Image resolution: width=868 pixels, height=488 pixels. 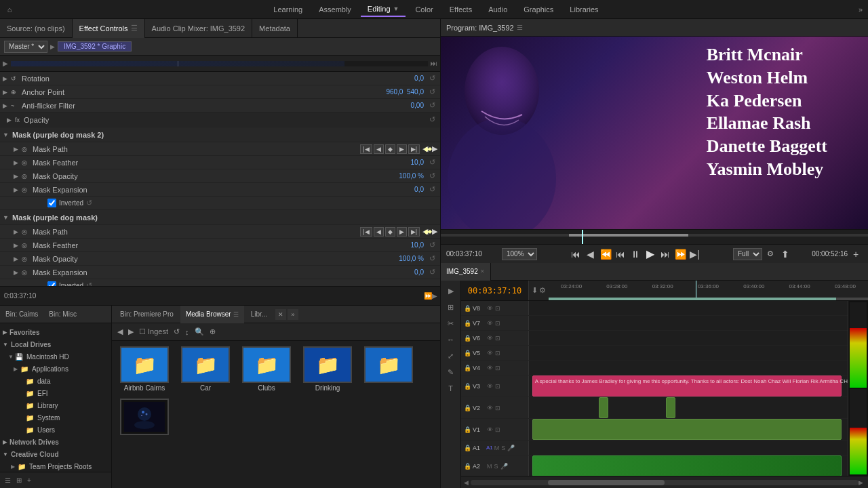 I want to click on track-v4-content, so click(x=688, y=367).